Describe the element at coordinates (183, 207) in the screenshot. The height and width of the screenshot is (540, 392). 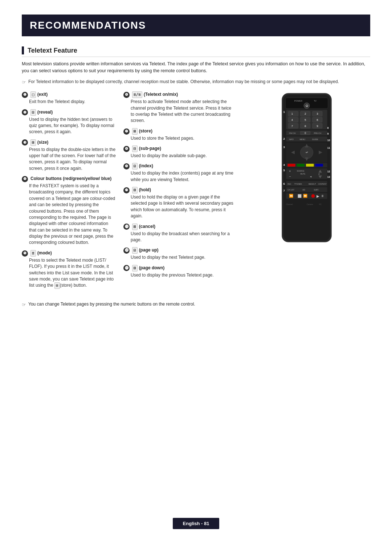
I see `feature-desc-10: Used to hold the display on a given page…` at that location.